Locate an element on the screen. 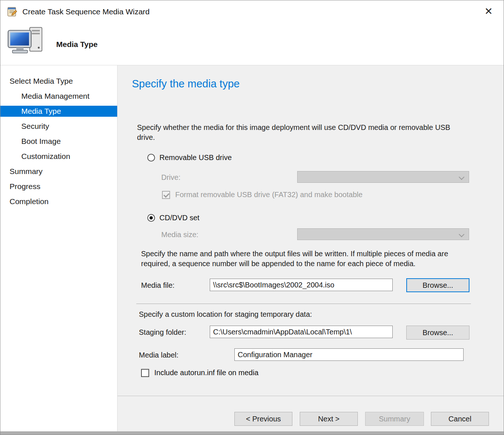  media-file-label: Media file: is located at coordinates (158, 286).